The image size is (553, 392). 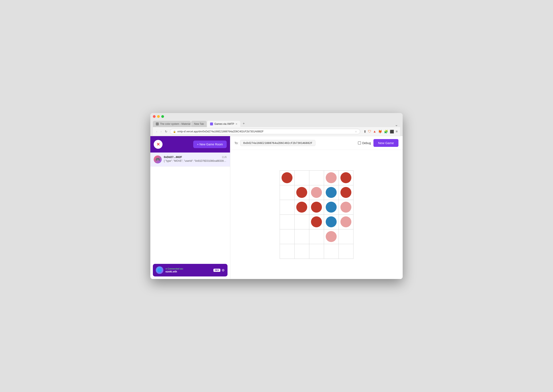 What do you see at coordinates (158, 116) in the screenshot?
I see `minimize-button` at bounding box center [158, 116].